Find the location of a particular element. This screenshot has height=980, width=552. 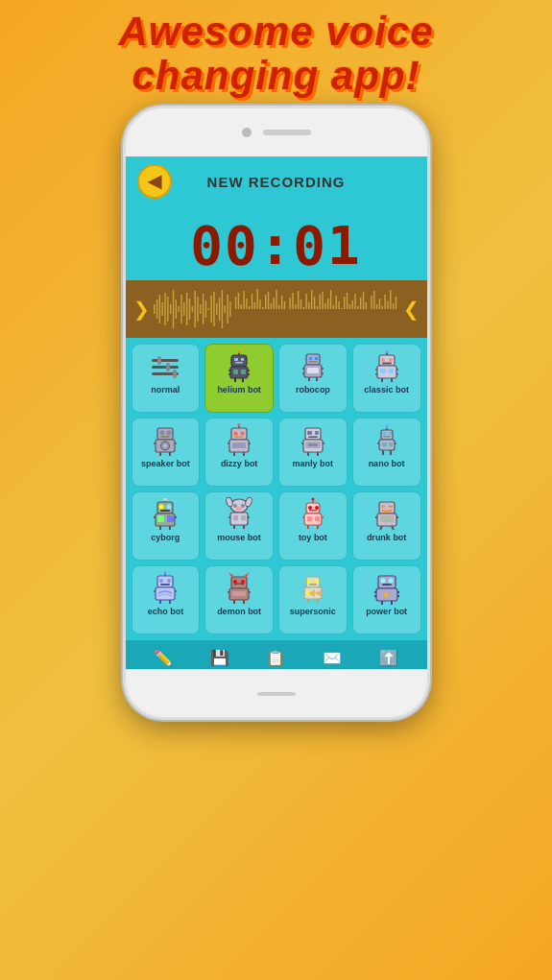

echo-bot-icon is located at coordinates (165, 588).